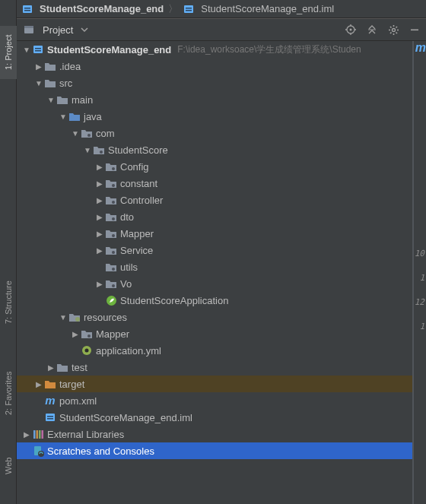  What do you see at coordinates (8, 393) in the screenshot?
I see `side-tab-favorites: 2: Favorites` at bounding box center [8, 393].